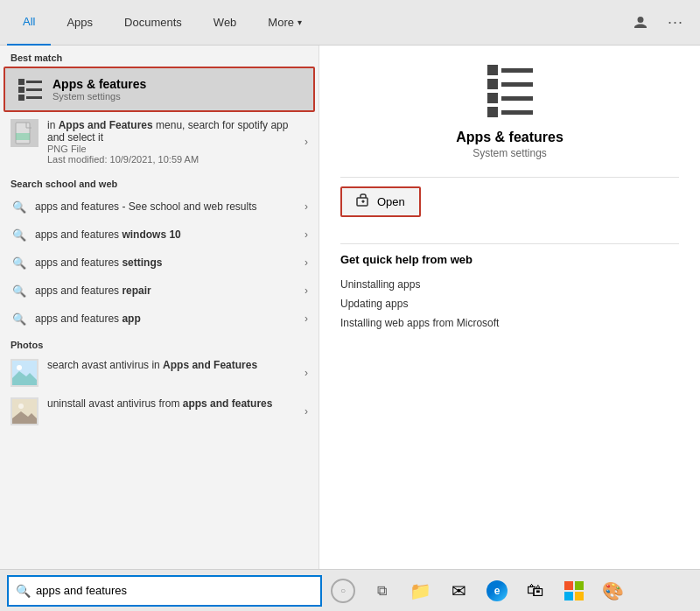 This screenshot has width=700, height=611. Describe the element at coordinates (19, 235) in the screenshot. I see `search-icon-1: 🔍` at that location.